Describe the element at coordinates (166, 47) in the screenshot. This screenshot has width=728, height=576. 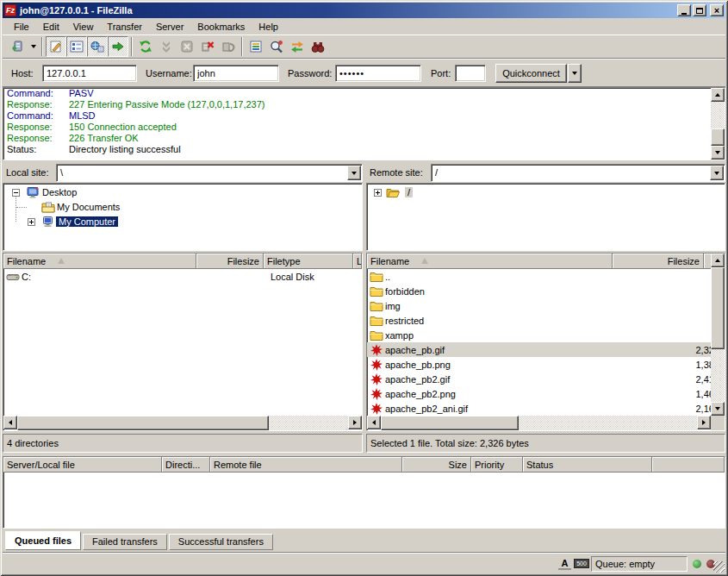
I see `process-queue-button` at that location.